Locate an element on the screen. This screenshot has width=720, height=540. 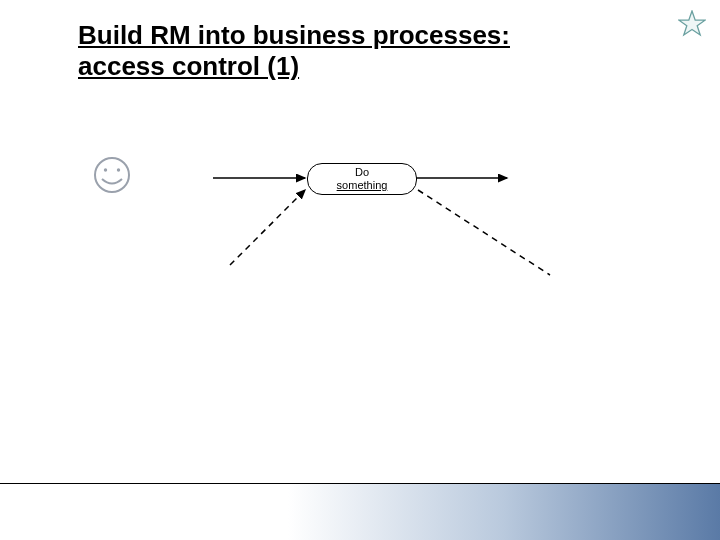
dashed-right is located at coordinates (484, 232).